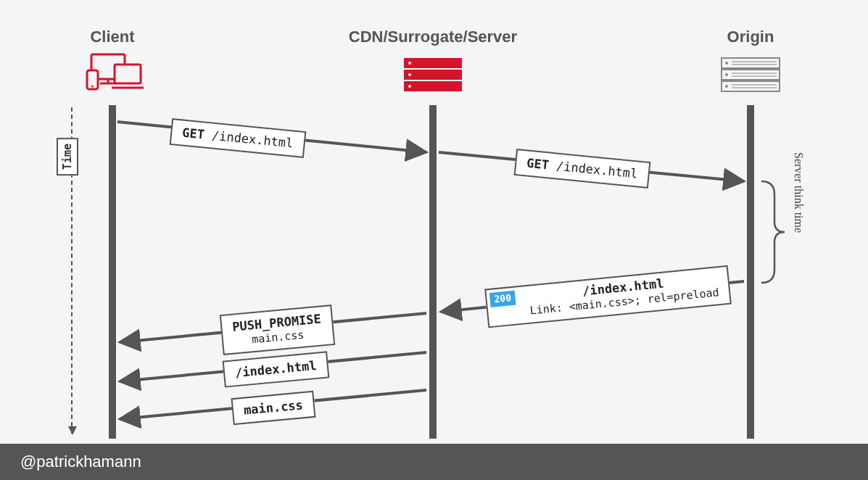 The image size is (868, 480). What do you see at coordinates (112, 272) in the screenshot?
I see `lifeline-client` at bounding box center [112, 272].